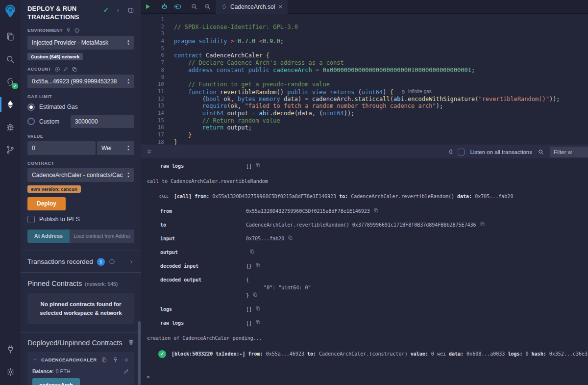  I want to click on toolbar-separator, so click(156, 7).